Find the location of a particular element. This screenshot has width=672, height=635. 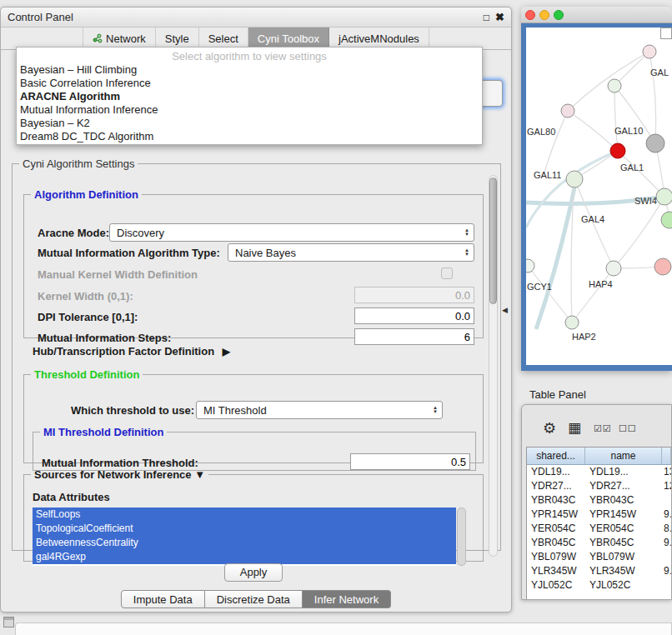

which-threshold-combobox: MI Threshold ▲▼ is located at coordinates (319, 410).